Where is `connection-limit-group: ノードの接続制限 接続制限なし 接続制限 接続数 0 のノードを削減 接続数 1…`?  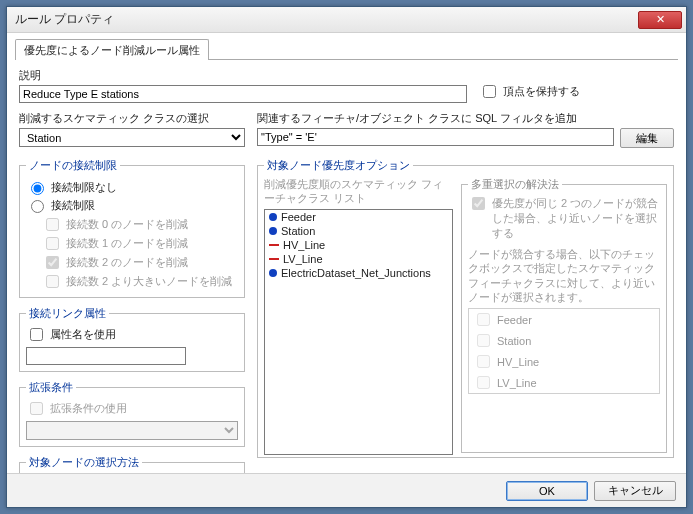 connection-limit-group: ノードの接続制限 接続制限なし 接続制限 接続数 0 のノードを削減 接続数 1… is located at coordinates (132, 228).